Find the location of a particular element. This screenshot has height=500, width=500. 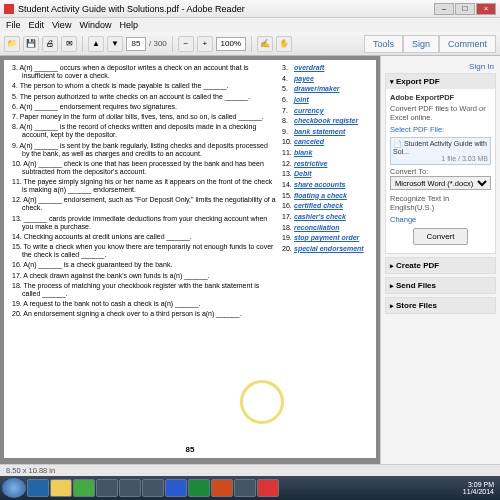

answer-text: 19.stop payment order is located at coordinates (325, 238).